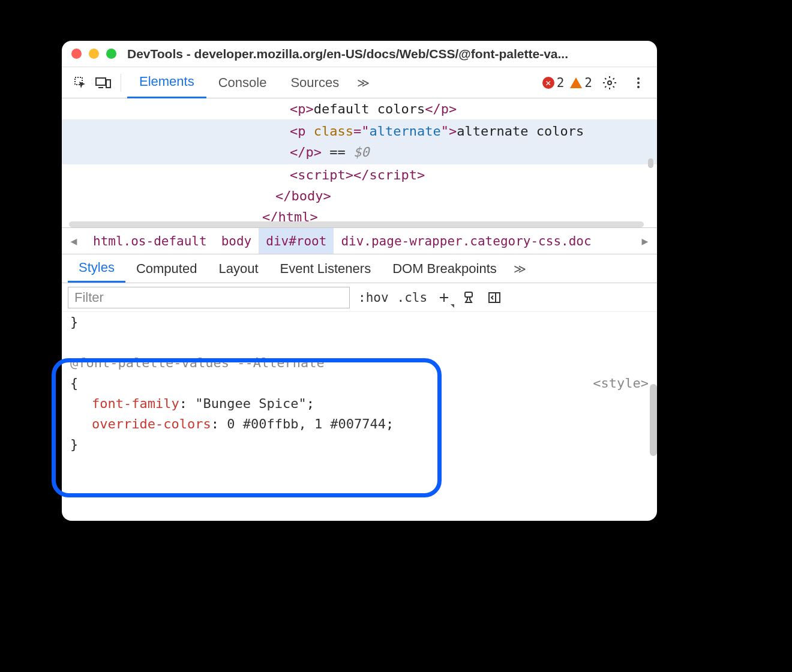  I want to click on subtab-layout: Layout, so click(238, 269).